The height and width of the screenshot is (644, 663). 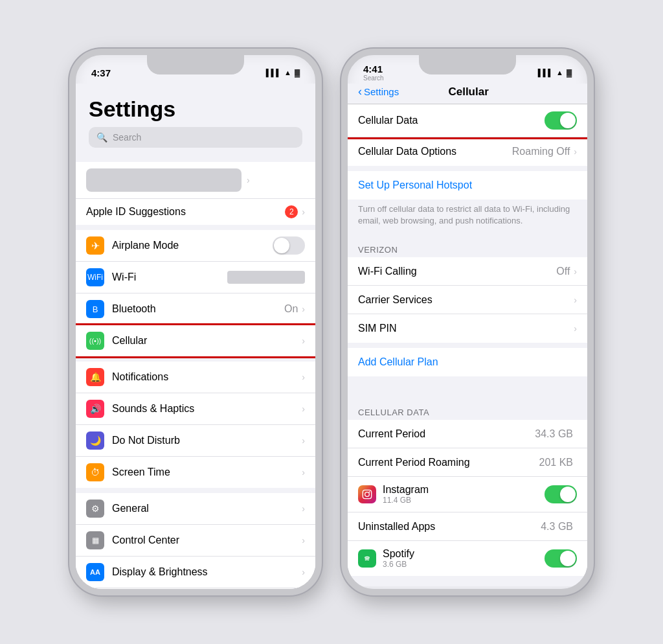 I want to click on bluetooth-label: Bluetooth, so click(x=198, y=309).